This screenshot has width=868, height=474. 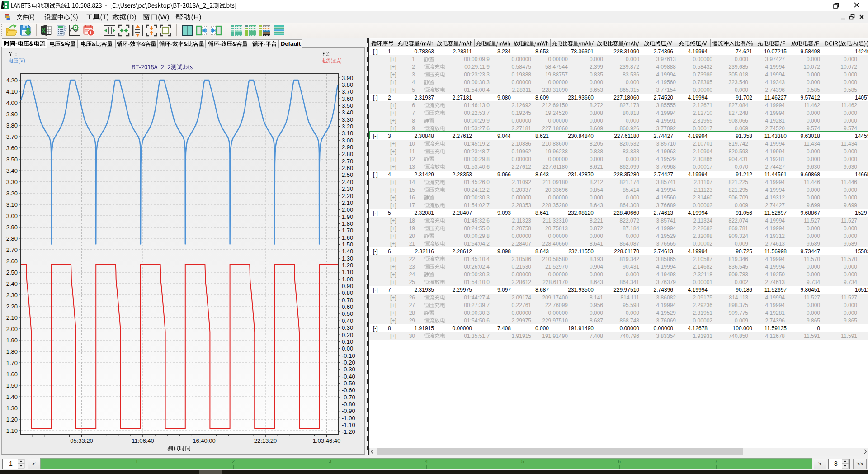 What do you see at coordinates (143, 441) in the screenshot?
I see `svg-text: 11:06:40` at bounding box center [143, 441].